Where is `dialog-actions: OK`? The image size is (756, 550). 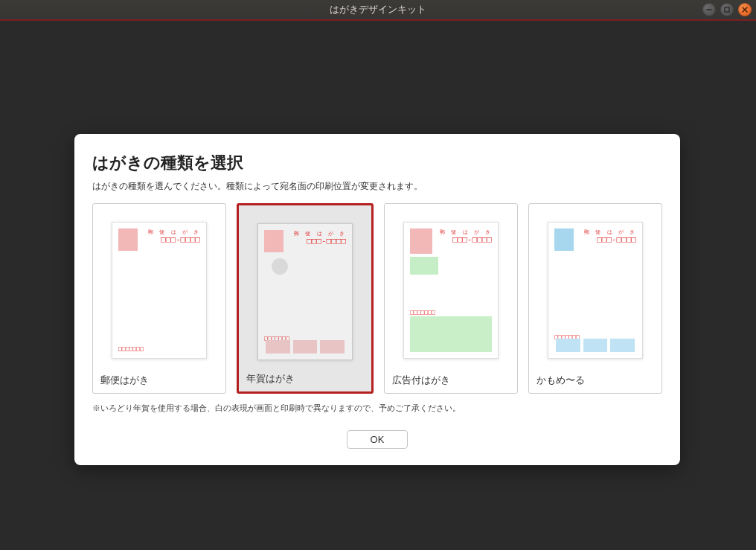
dialog-actions: OK is located at coordinates (377, 439).